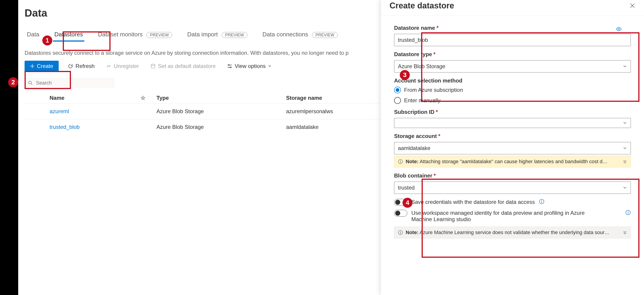 The height and width of the screenshot is (295, 644). Describe the element at coordinates (286, 34) in the screenshot. I see `tab-data-connections-label: Data connections` at that location.